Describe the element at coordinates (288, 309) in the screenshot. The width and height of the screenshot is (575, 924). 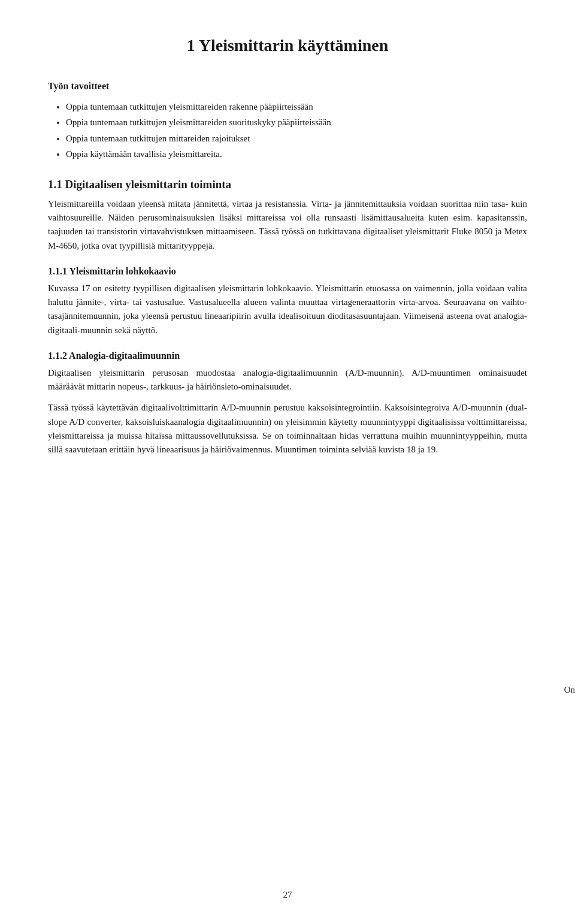
I see `section-1-1-1-p1: Kuvassa 17 on esitetty tyypillisen digit…` at that location.